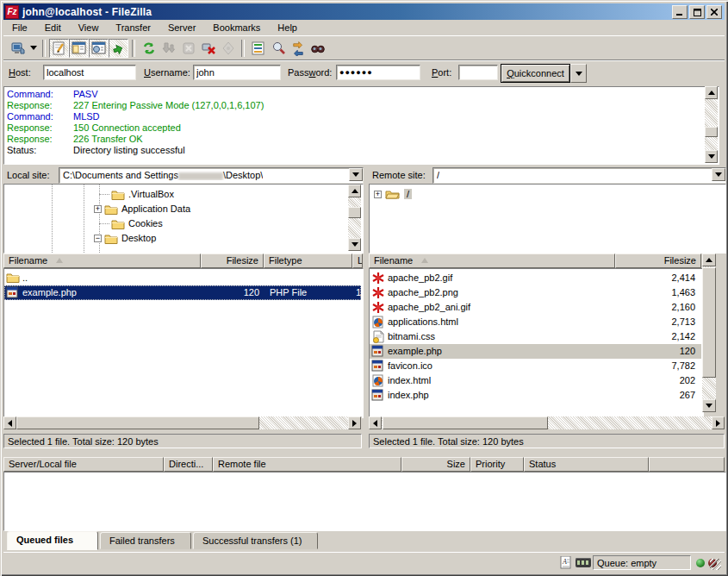 Image resolution: width=728 pixels, height=576 pixels. I want to click on remote-file-row: index.html 202, so click(536, 381).